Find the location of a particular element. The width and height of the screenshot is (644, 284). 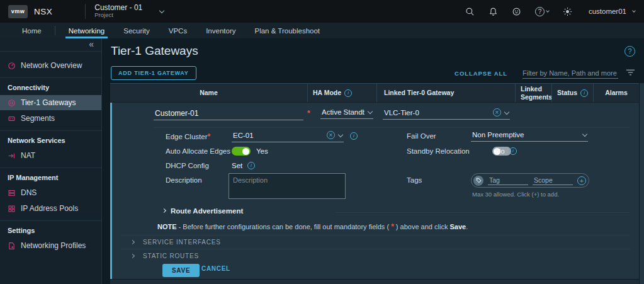

project-chevron-down-icon is located at coordinates (162, 10).